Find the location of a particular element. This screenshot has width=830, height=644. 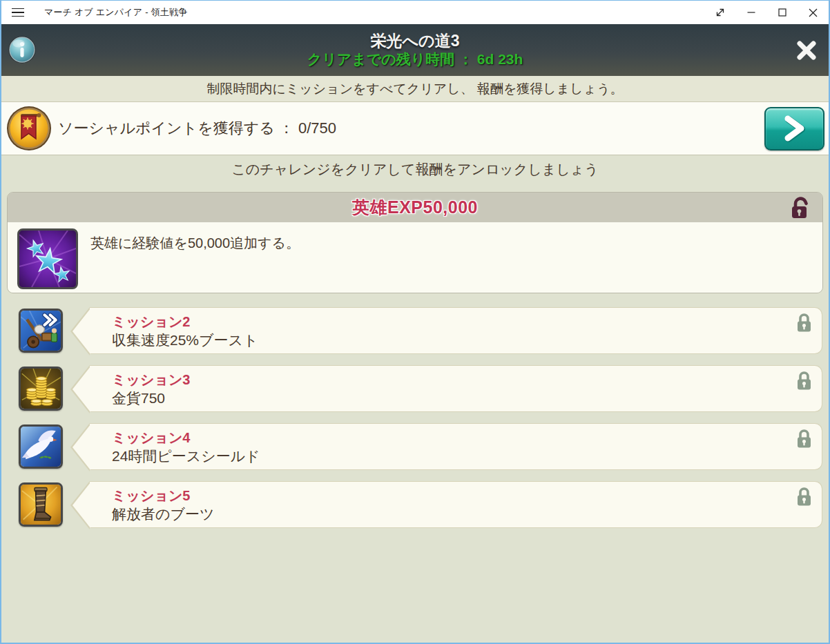

fullscreen-button is located at coordinates (720, 12).